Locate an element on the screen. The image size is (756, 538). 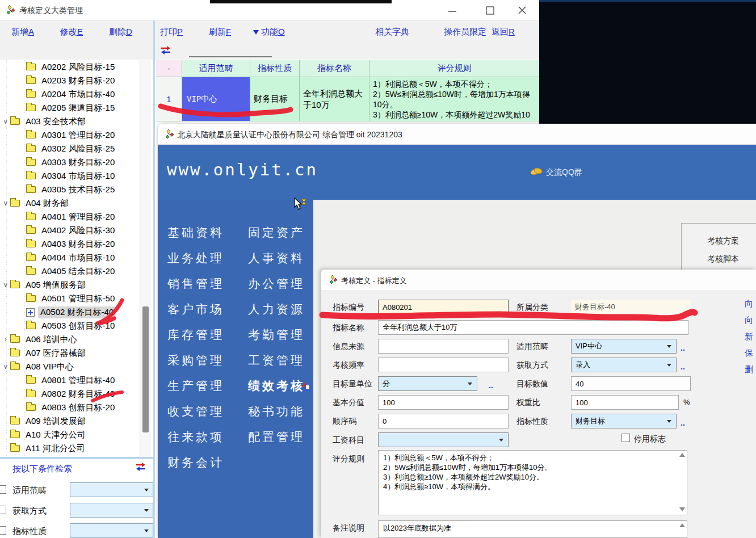
nature-more-link: .. is located at coordinates (683, 423).